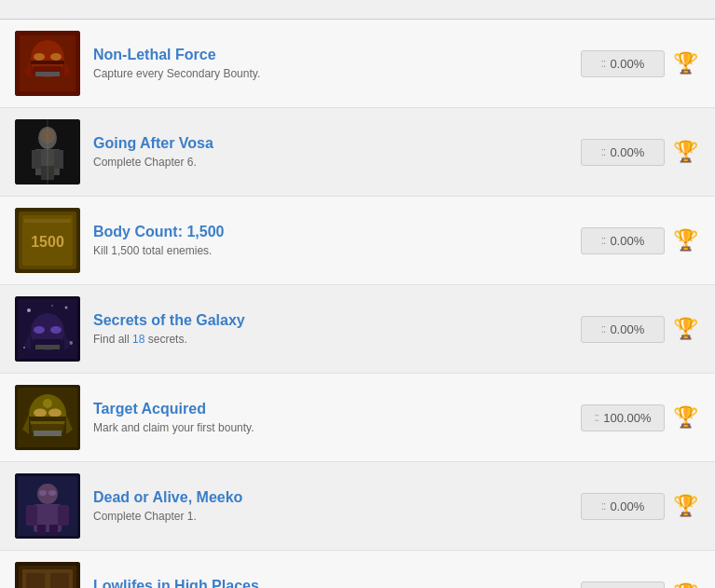 The height and width of the screenshot is (588, 715). What do you see at coordinates (330, 498) in the screenshot?
I see `trophy-name: Dead or Alive, Meeko` at bounding box center [330, 498].